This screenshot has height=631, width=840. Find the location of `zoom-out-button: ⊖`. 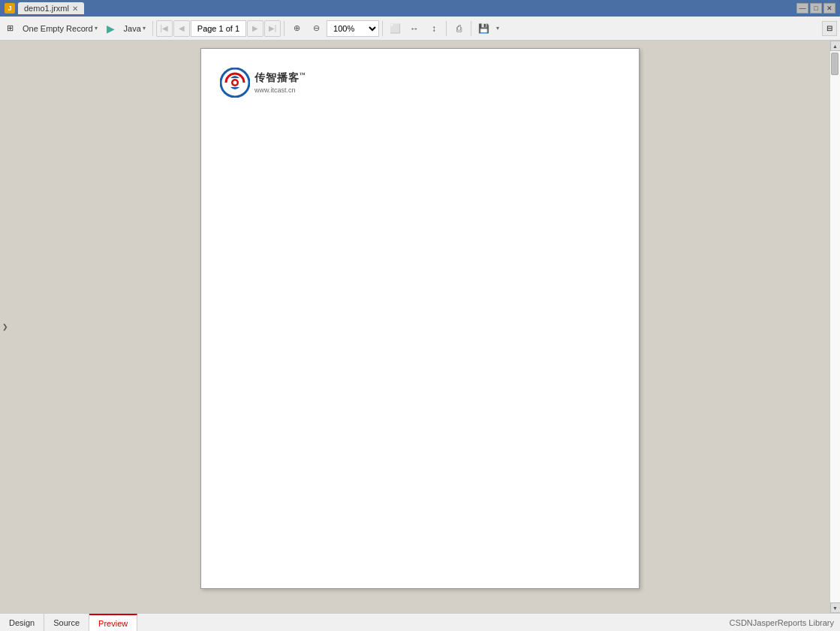

zoom-out-button: ⊖ is located at coordinates (316, 29).